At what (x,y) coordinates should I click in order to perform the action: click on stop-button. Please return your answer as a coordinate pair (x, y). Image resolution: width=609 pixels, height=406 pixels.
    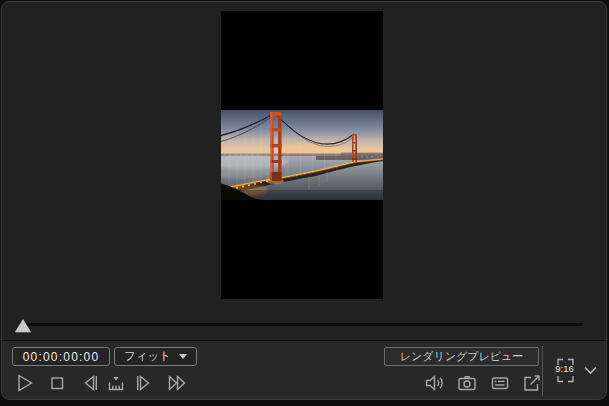
    Looking at the image, I should click on (57, 383).